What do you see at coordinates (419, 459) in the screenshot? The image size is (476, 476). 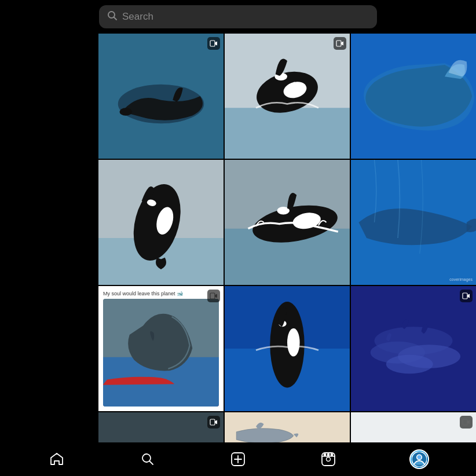 I see `profile-avatar` at bounding box center [419, 459].